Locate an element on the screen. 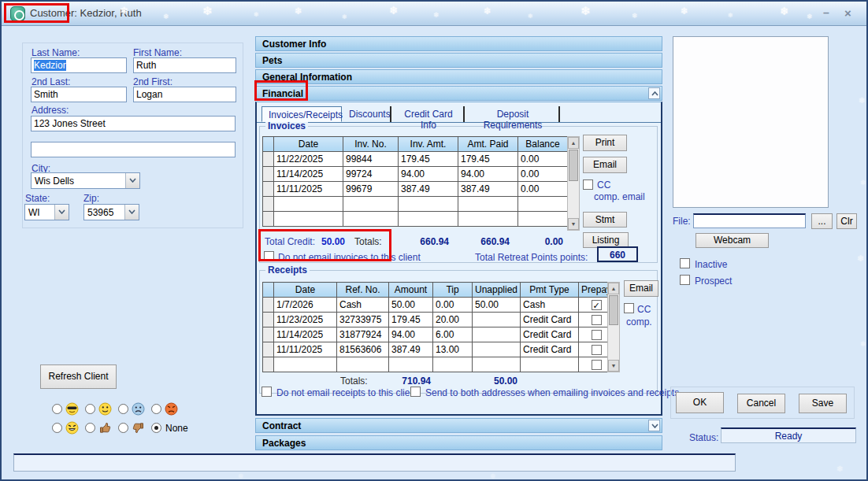  file-field is located at coordinates (750, 220).